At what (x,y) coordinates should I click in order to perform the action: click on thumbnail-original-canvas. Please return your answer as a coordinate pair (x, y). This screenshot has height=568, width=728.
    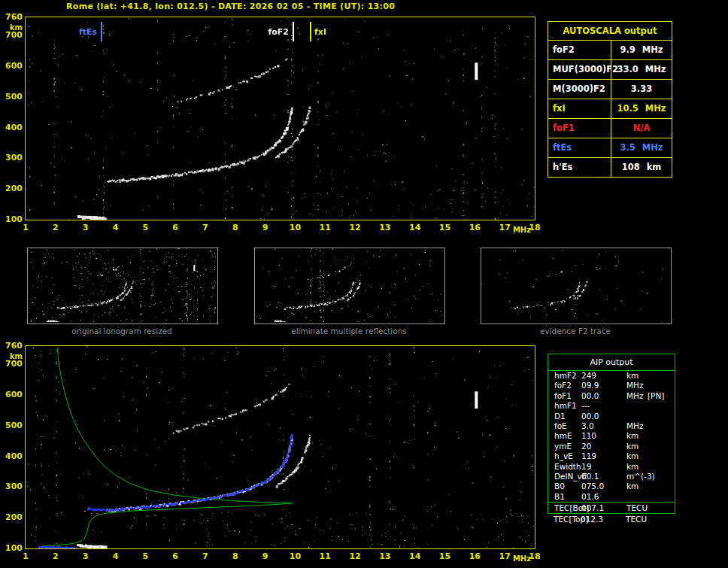
    Looking at the image, I should click on (122, 285).